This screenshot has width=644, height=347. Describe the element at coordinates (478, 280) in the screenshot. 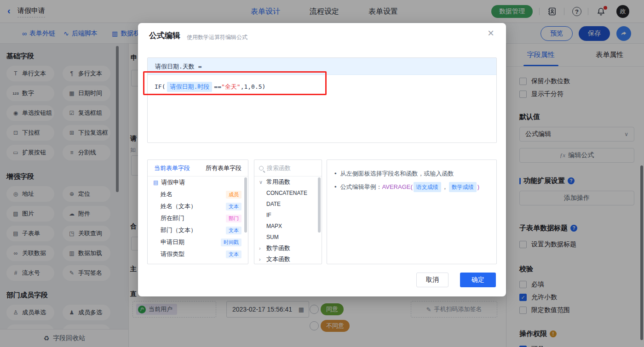

I see `confirm-button: 确定` at that location.